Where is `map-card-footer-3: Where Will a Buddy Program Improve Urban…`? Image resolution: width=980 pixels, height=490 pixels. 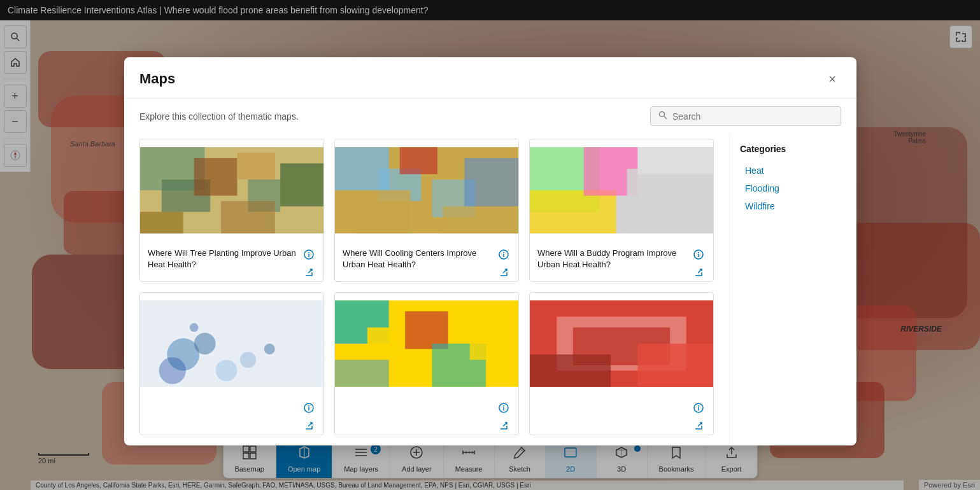 map-card-footer-3: Where Will a Buddy Program Improve Urban… is located at coordinates (621, 262).